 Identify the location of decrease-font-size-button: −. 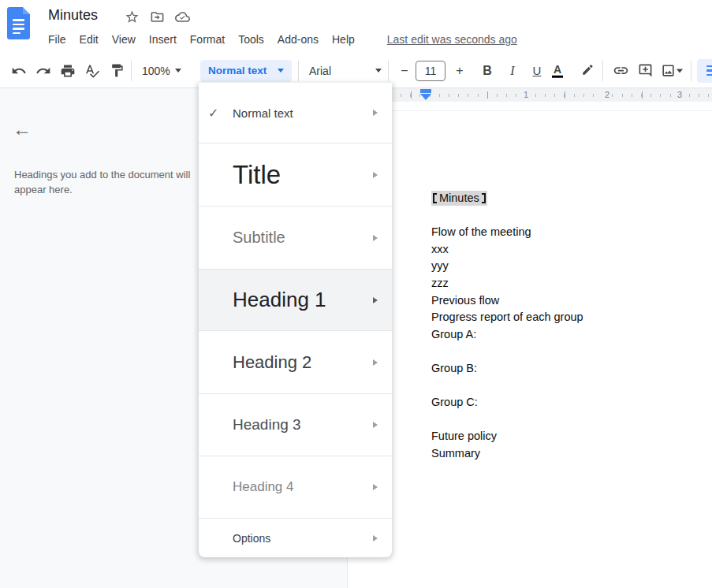
(404, 71).